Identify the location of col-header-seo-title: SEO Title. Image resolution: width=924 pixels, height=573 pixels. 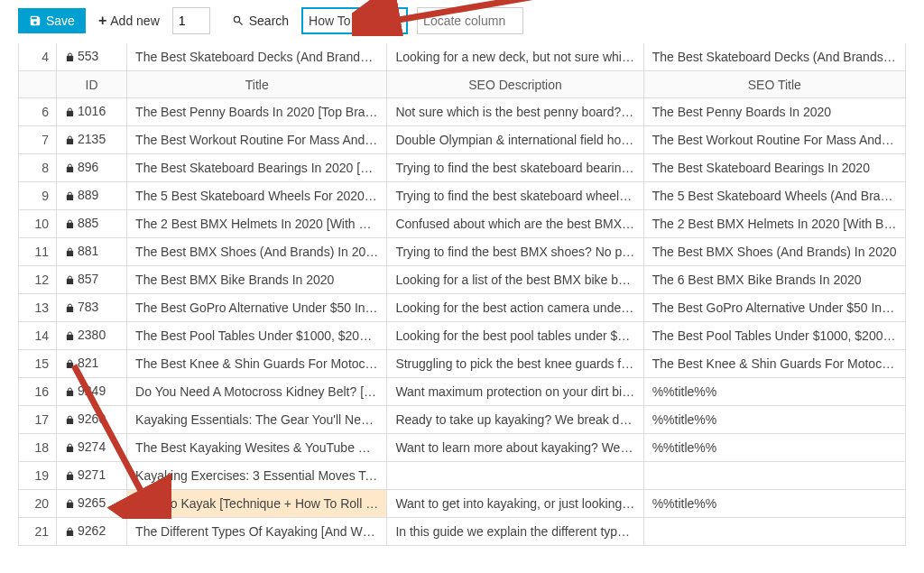
(774, 85).